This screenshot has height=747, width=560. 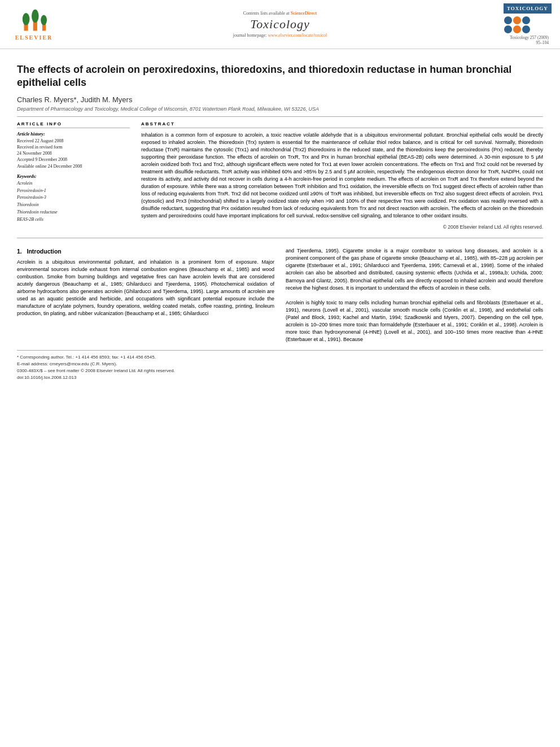 I want to click on keywords-group: Keywords: Acrolein Peroxiredoxin-1 Perox…, so click(x=73, y=199).